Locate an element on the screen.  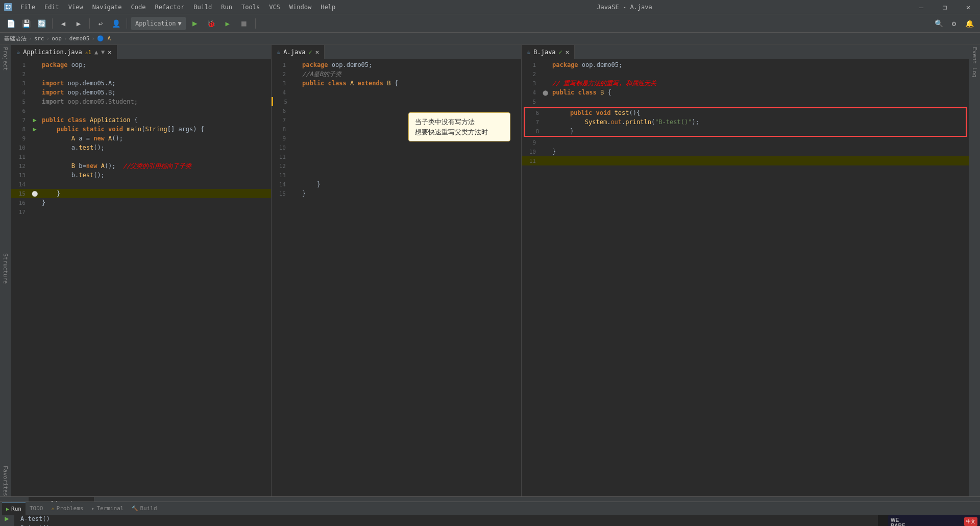
bubble-line-1: 当子类中没有写方法 is located at coordinates (459, 122).